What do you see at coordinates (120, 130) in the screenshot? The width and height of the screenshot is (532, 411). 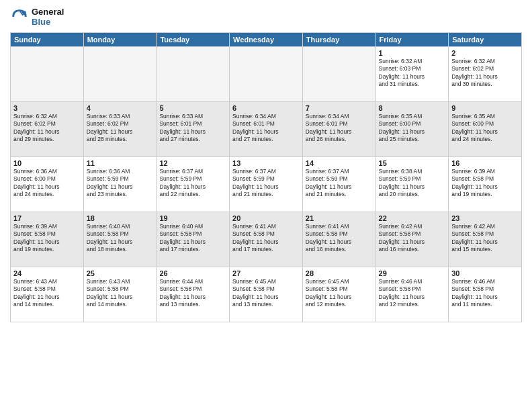 I see `calendar-cell: 4Sunrise: 6:33 AMSunset: 6:02 PMDaylight…` at bounding box center [120, 130].